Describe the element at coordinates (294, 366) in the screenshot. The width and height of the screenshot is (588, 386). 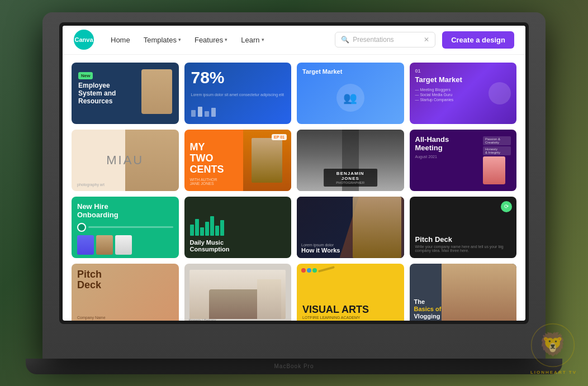
I see `laptop-model-label: MacBook Pro` at that location.